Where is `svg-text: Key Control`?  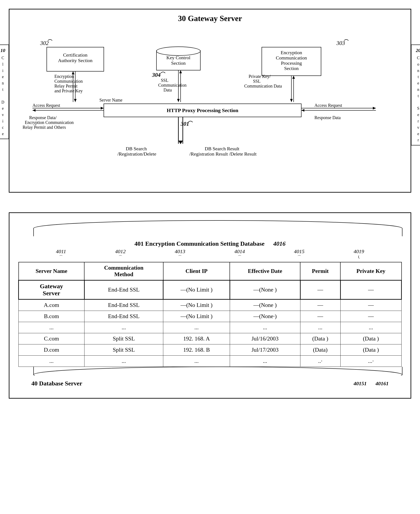
svg-text: Key Control is located at coordinates (178, 58).